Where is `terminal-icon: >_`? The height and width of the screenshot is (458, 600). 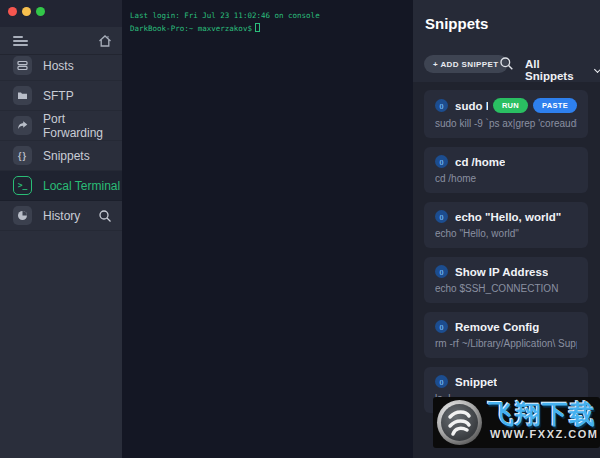
terminal-icon: >_ is located at coordinates (22, 186).